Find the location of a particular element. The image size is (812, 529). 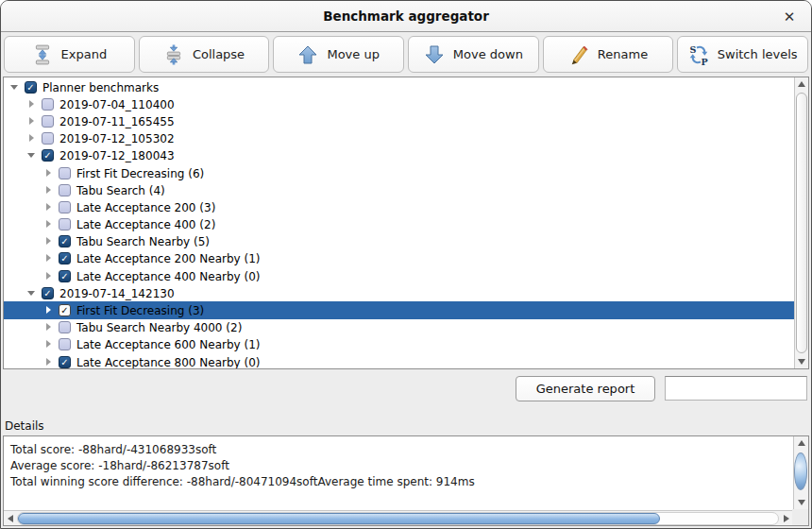

collapse-button-label: Collapse is located at coordinates (219, 55).